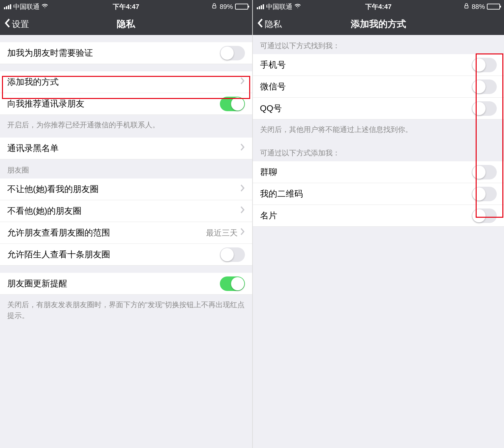  What do you see at coordinates (484, 87) in the screenshot?
I see `toggle-wechat` at bounding box center [484, 87].